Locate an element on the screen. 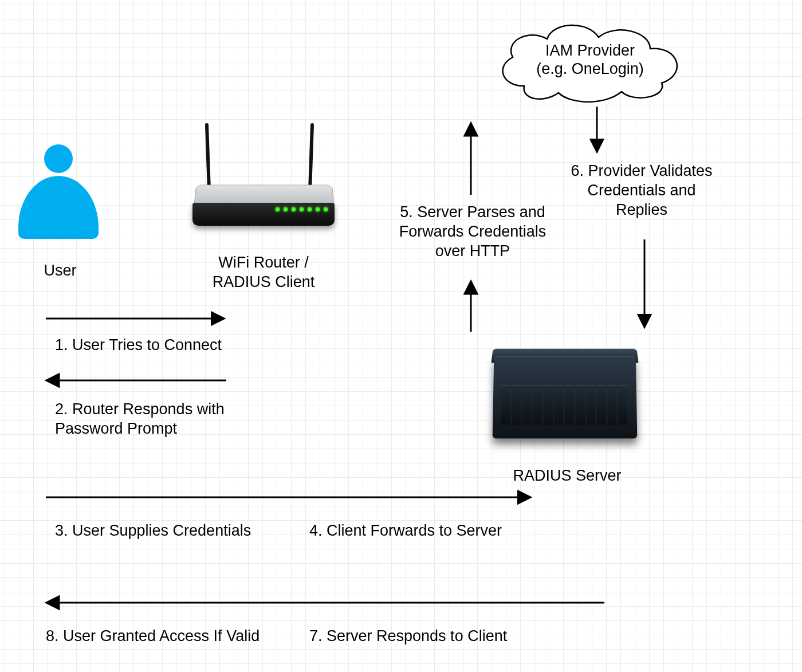  iam-label: IAM Provider (e.g. OneLogin) is located at coordinates (590, 60).